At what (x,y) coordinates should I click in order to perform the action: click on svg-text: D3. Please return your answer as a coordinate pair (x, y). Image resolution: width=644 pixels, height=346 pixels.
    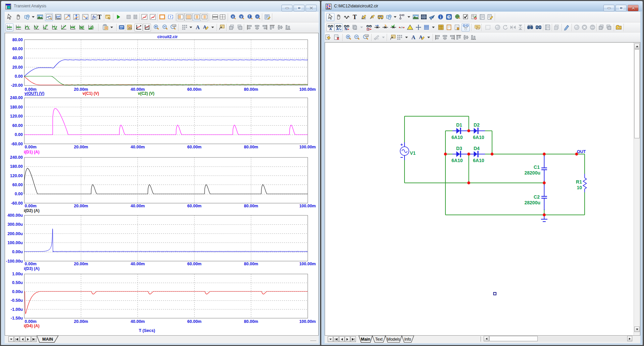
    Looking at the image, I should click on (459, 148).